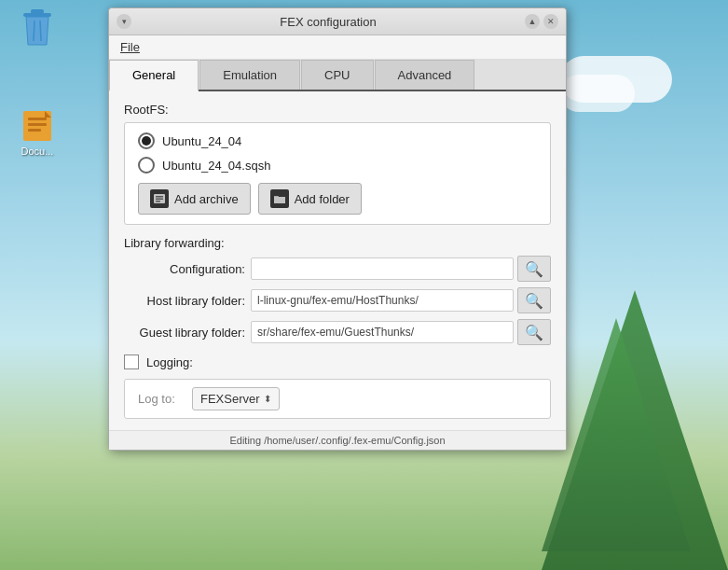 This screenshot has height=570, width=728. I want to click on radio-ubuntu2404sqsh-label: Ubuntu_24_04.sqsh, so click(216, 166).